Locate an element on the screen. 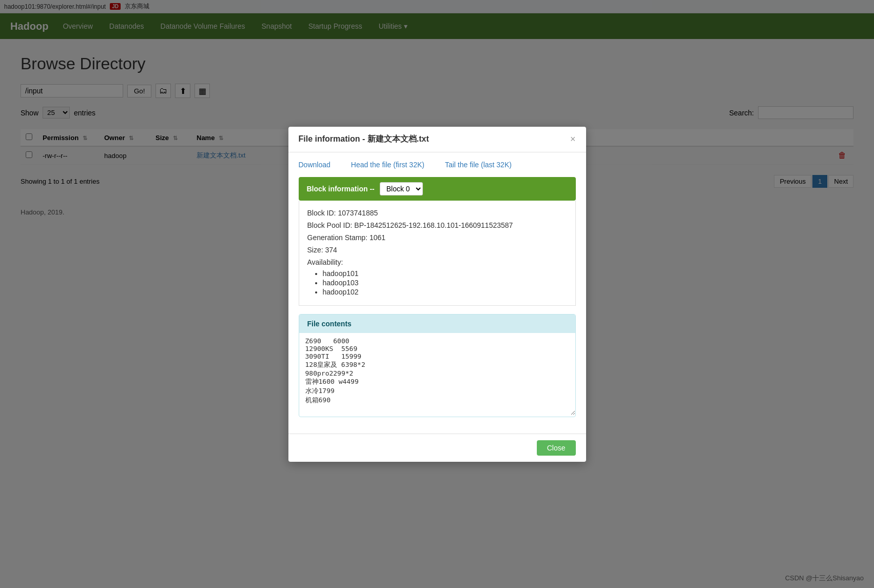 Image resolution: width=874 pixels, height=588 pixels. head-file-link: Head the file (first 32K) is located at coordinates (388, 165).